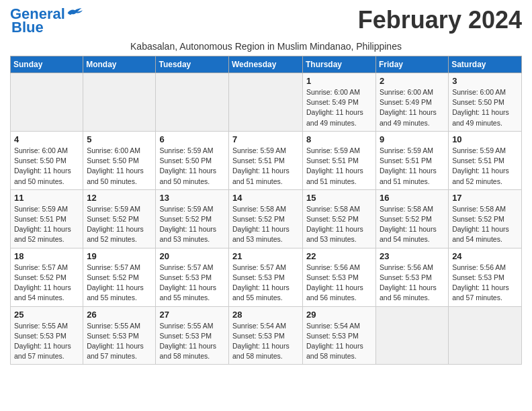 This screenshot has width=532, height=411. Describe the element at coordinates (266, 314) in the screenshot. I see `day-number: 28` at that location.